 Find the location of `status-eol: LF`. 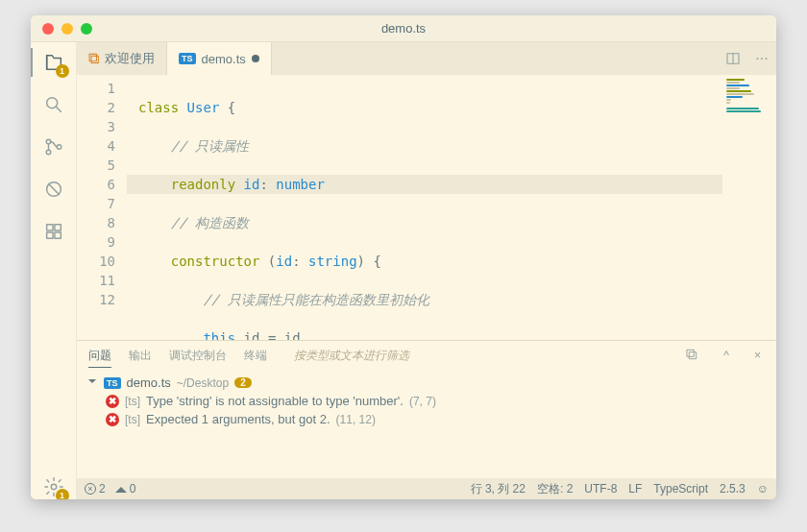

status-eol: LF is located at coordinates (635, 489).